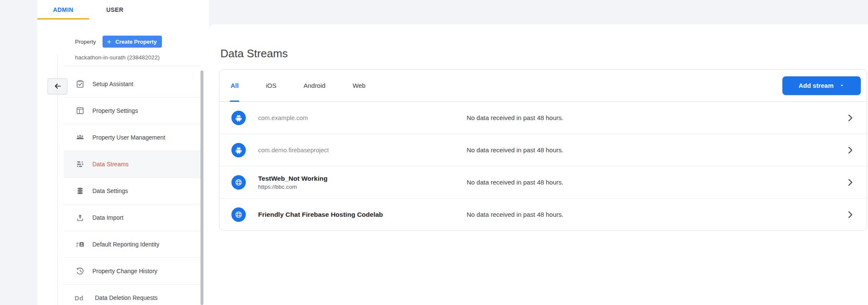 This screenshot has height=305, width=868. What do you see at coordinates (63, 10) in the screenshot?
I see `top-tab-admin: ADMIN` at bounding box center [63, 10].